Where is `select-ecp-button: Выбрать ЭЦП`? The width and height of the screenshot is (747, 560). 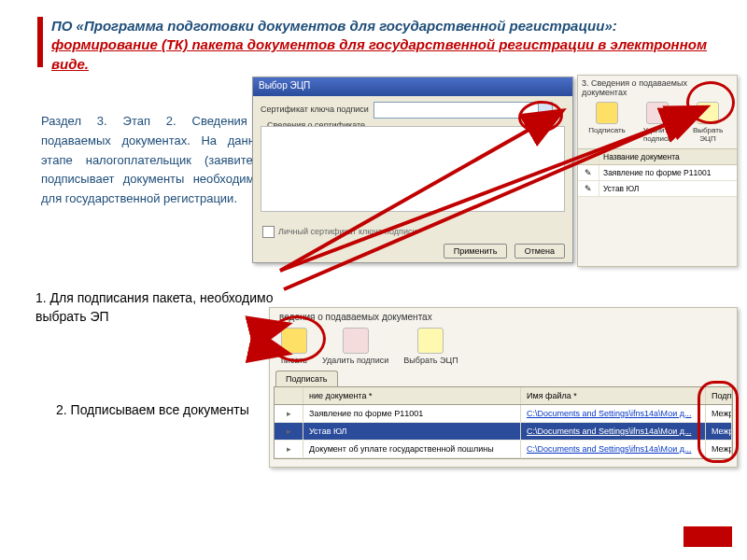 select-ecp-button: Выбрать ЭЦП is located at coordinates (430, 346).